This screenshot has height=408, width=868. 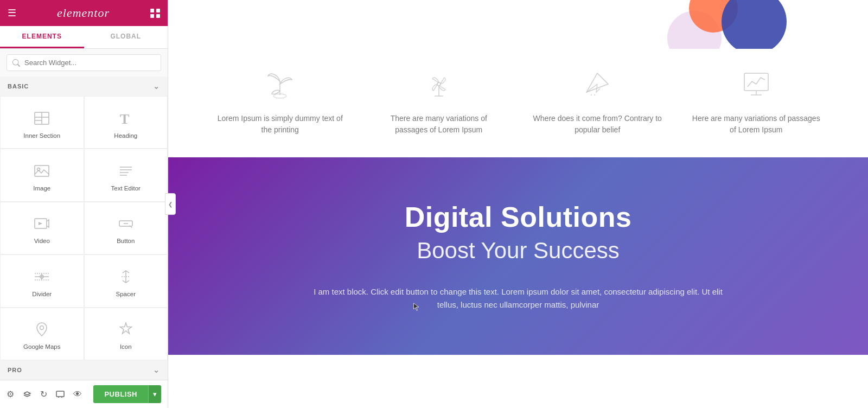 I want to click on feature-item-0: Lorem Ipsum is simply dummy text of the …, so click(x=280, y=100).